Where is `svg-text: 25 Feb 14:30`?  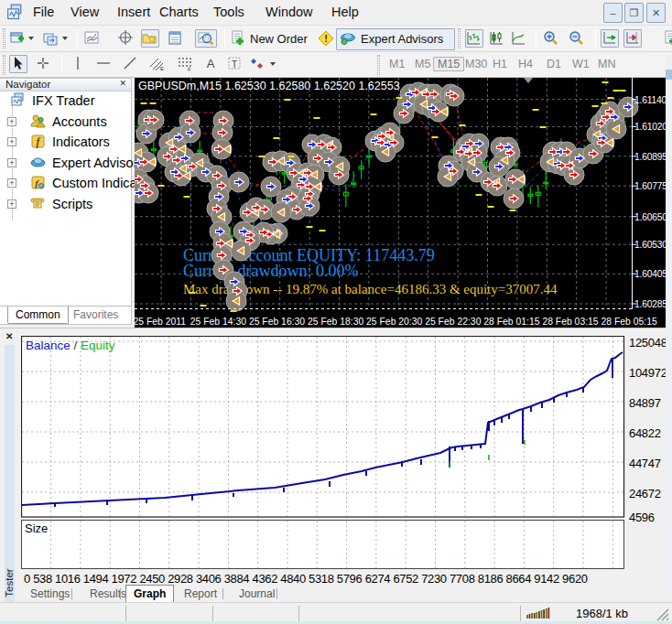 svg-text: 25 Feb 14:30 is located at coordinates (218, 322).